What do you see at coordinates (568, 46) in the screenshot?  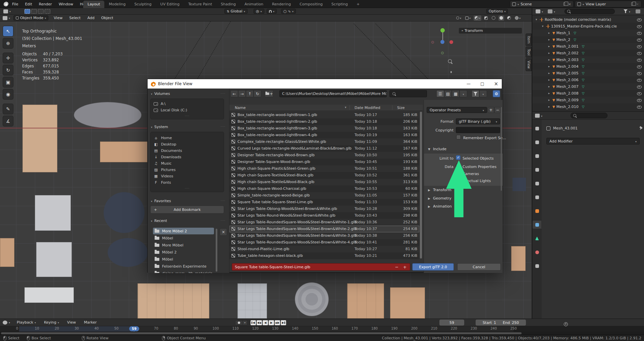 I see `object-name: Mesh_2.001` at bounding box center [568, 46].